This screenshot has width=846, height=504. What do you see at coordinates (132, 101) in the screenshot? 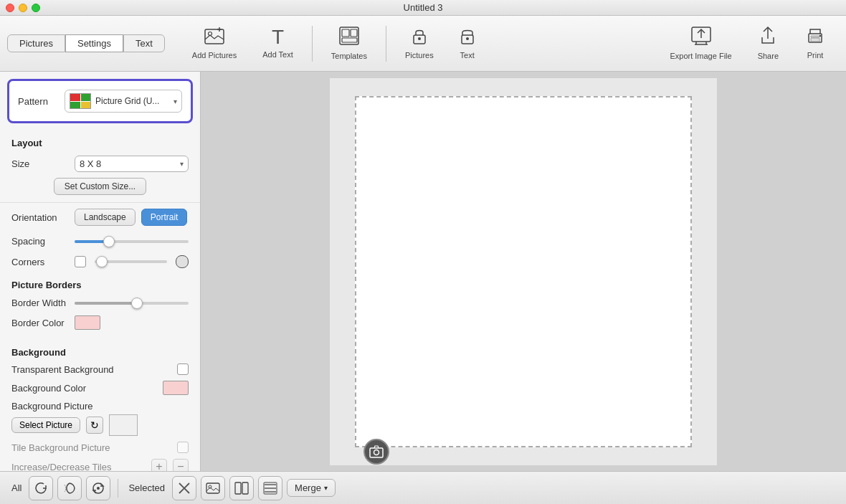
I see `pattern-select-text: Picture Grid (U...` at bounding box center [132, 101].